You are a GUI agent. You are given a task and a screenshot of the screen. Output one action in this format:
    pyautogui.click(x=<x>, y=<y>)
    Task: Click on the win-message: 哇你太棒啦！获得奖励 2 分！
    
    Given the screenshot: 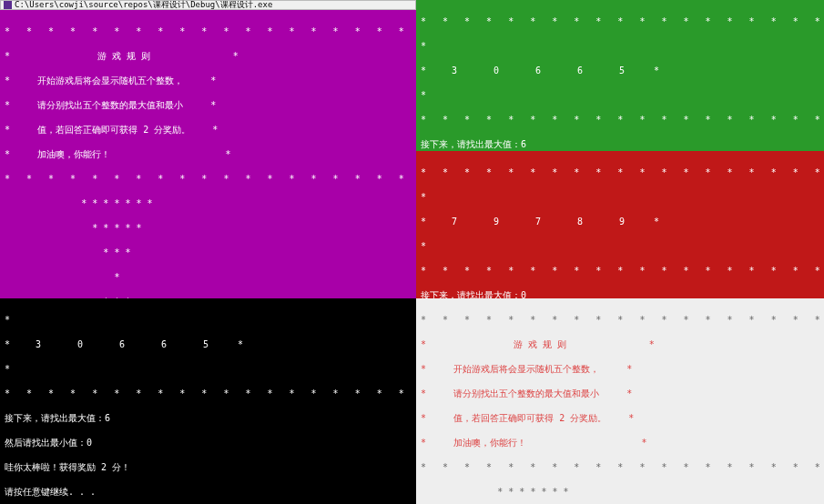 What is the action you would take?
    pyautogui.click(x=208, y=468)
    